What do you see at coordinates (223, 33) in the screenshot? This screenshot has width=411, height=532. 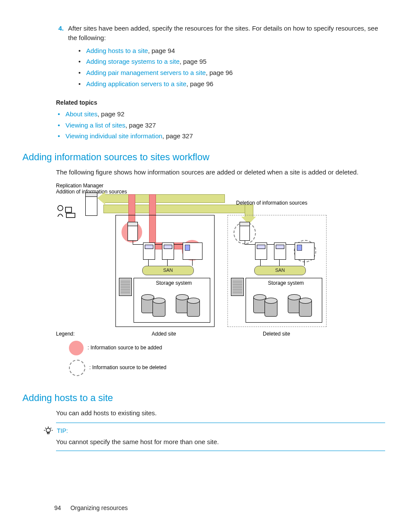 I see `step-text: After sites have been added, specify the…` at bounding box center [223, 33].